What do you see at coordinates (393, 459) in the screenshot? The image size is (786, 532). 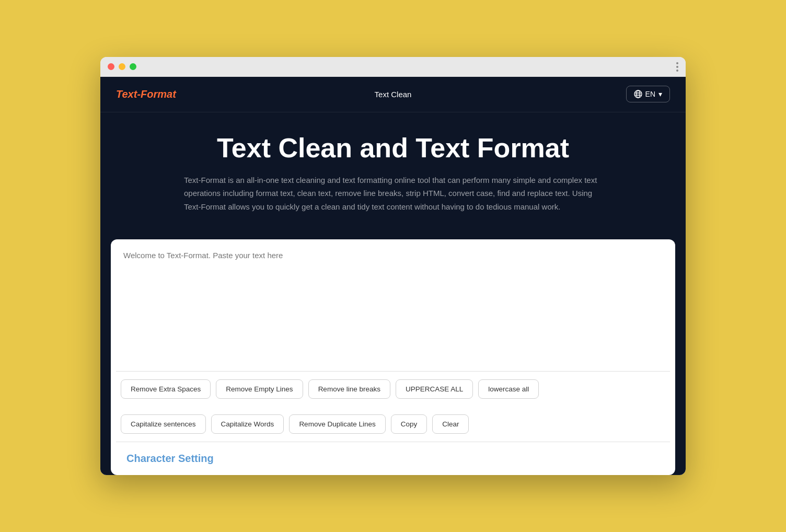 I see `char-setting-title: Character Setting` at bounding box center [393, 459].